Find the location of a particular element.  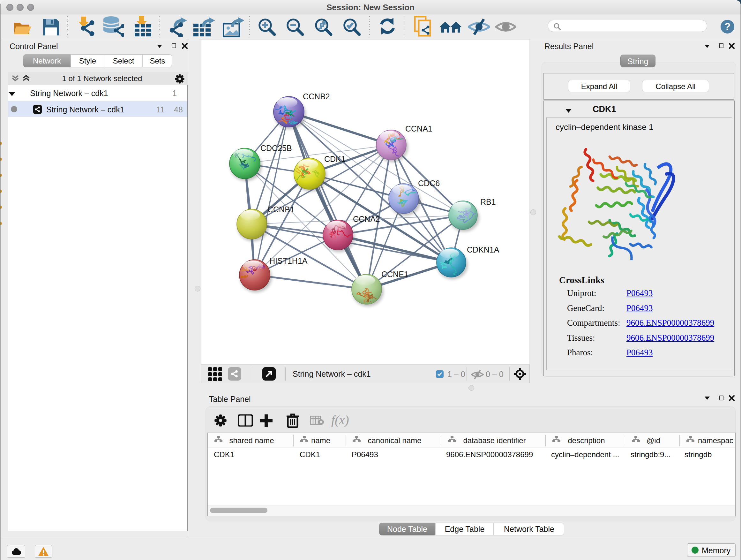

svg-text: CCNE1 is located at coordinates (395, 274).